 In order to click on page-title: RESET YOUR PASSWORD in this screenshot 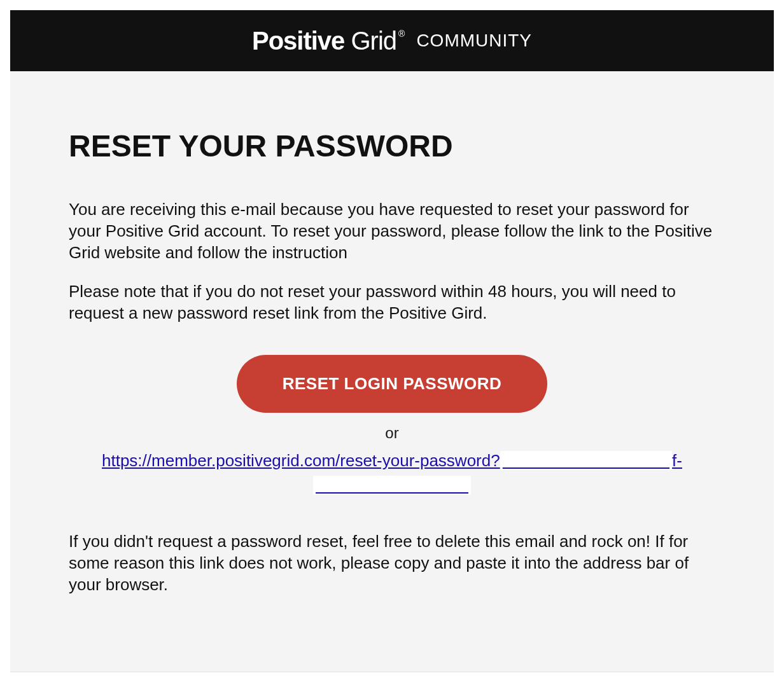, I will do `click(392, 146)`.